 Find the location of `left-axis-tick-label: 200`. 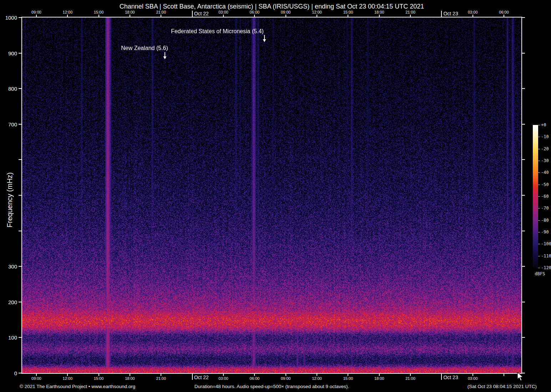

left-axis-tick-label: 200 is located at coordinates (13, 302).